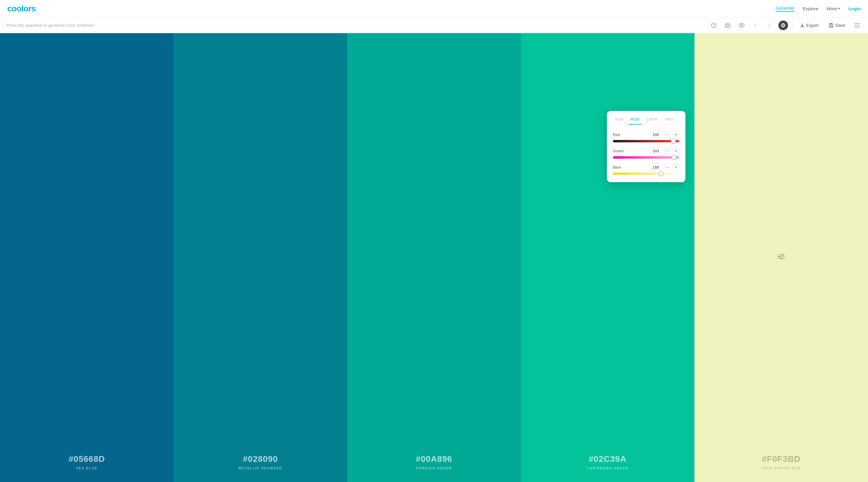 The height and width of the screenshot is (482, 868). I want to click on red-input, so click(656, 135).